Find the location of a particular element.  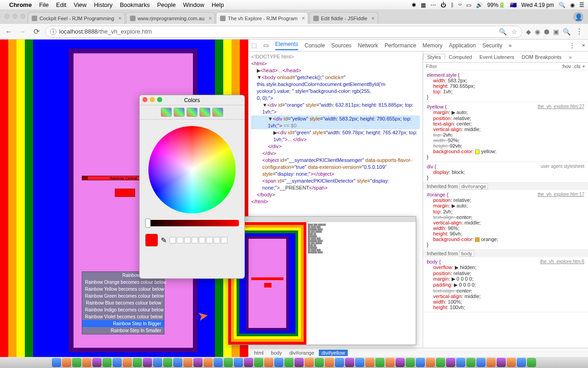

devtools-menu-icon: ⋮ is located at coordinates (572, 45).